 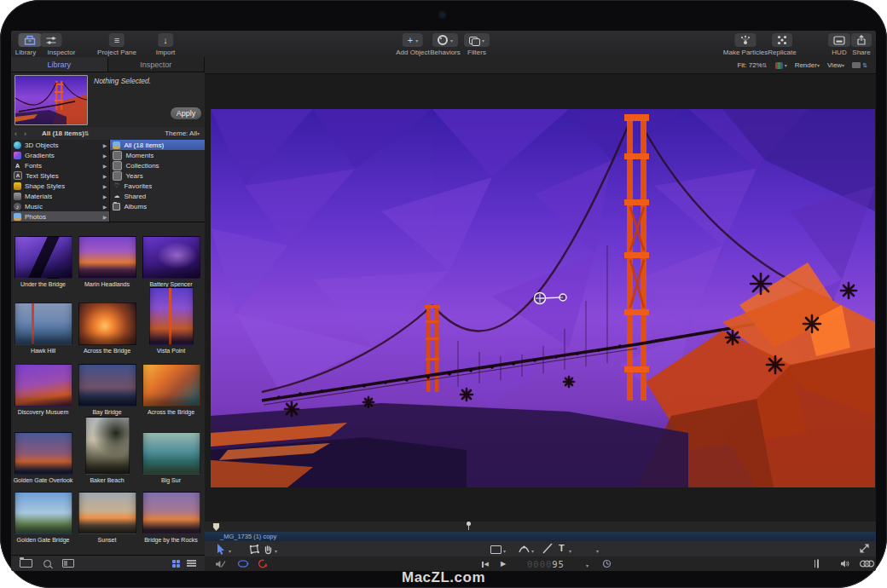 I want to click on inspector-toolbar-button, so click(x=51, y=40).